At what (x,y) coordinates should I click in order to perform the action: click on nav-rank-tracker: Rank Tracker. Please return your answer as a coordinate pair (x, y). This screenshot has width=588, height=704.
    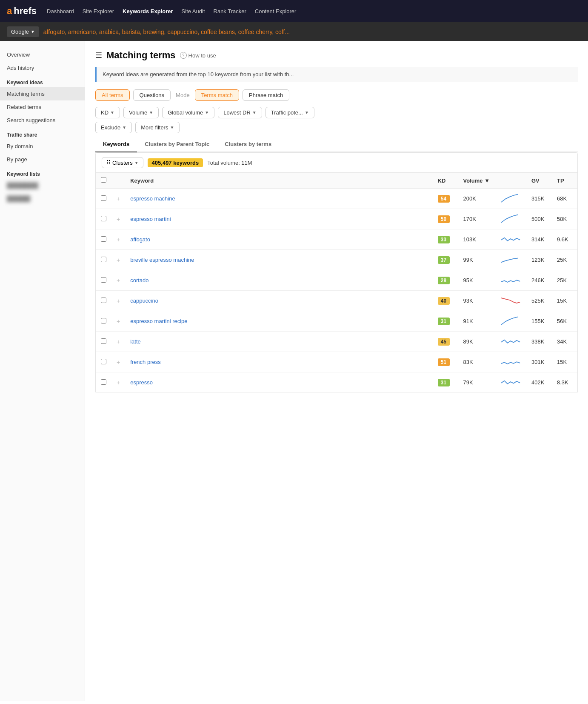
    Looking at the image, I should click on (230, 11).